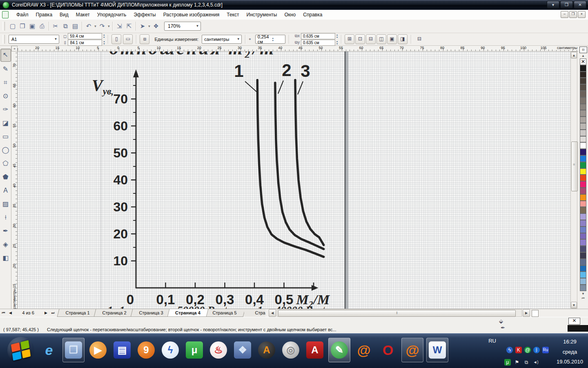 Image resolution: width=588 pixels, height=368 pixels. What do you see at coordinates (290, 15) in the screenshot?
I see `menu-окно: Окно` at bounding box center [290, 15].